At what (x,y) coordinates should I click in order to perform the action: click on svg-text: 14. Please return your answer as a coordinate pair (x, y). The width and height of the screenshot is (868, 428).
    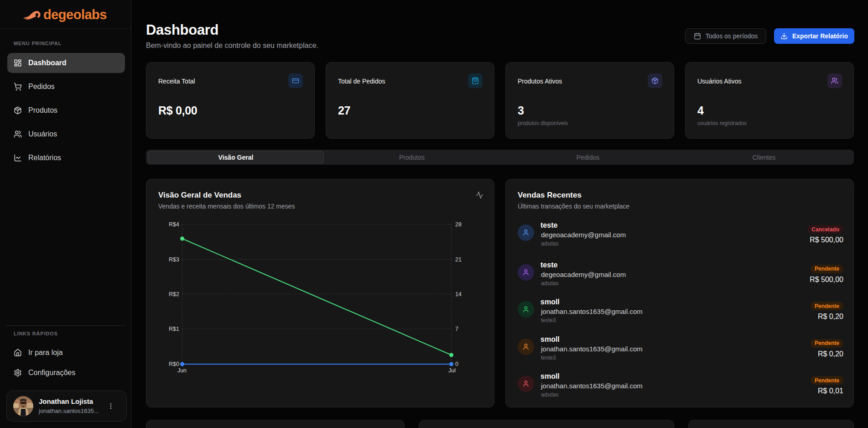
    Looking at the image, I should click on (458, 294).